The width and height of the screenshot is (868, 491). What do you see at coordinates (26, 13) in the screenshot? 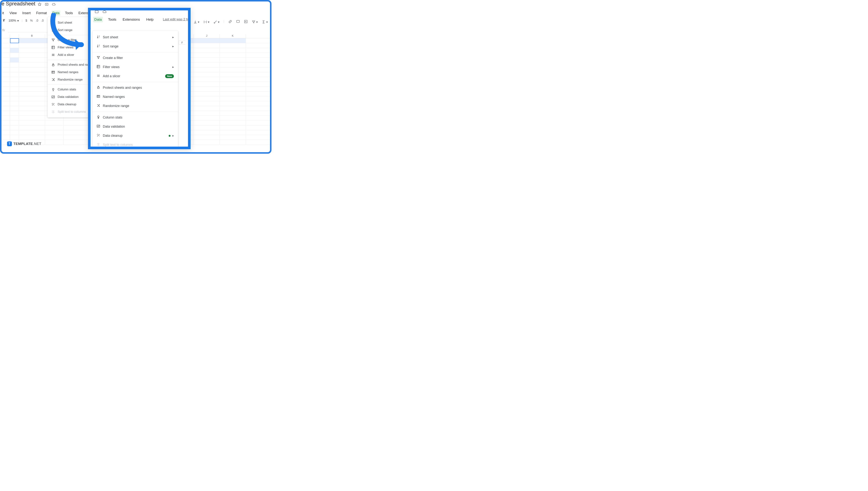
I see `menu-insert: Insert` at bounding box center [26, 13].